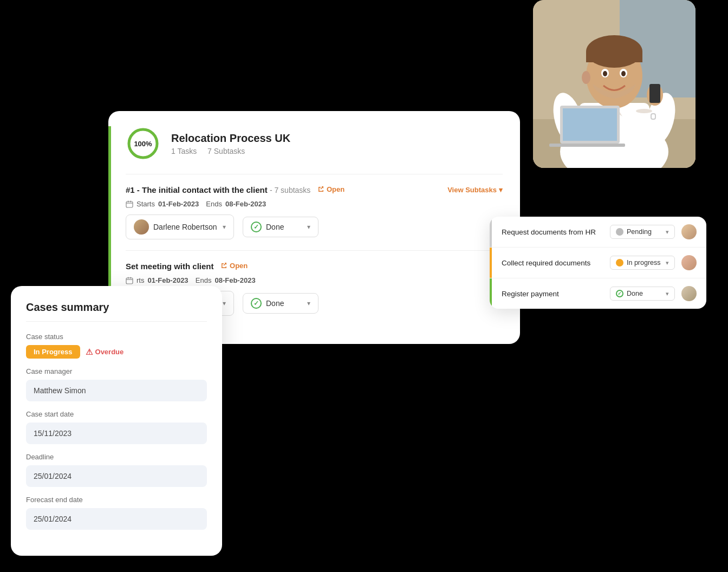  Describe the element at coordinates (491, 294) in the screenshot. I see `subtask-3-left-bar` at that location.